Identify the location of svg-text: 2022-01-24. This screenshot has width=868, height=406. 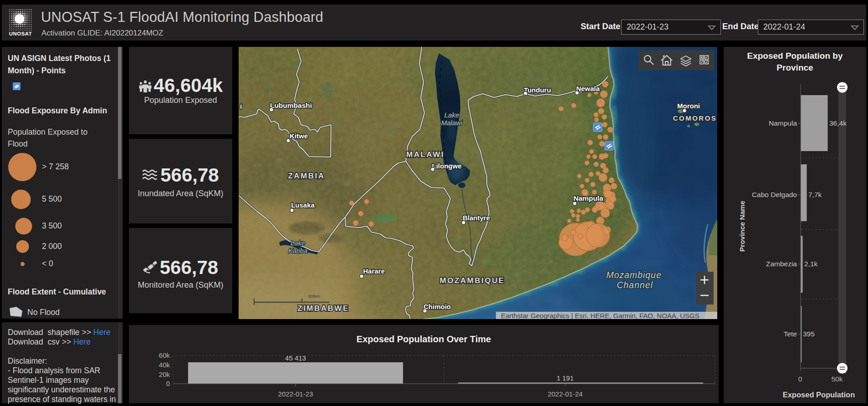
(566, 394).